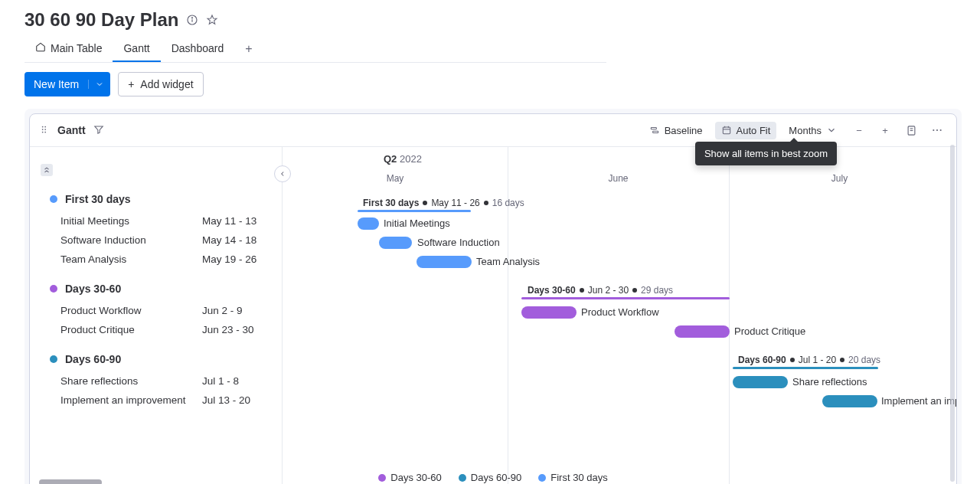 This screenshot has height=484, width=980. I want to click on tooltip: Show all items in best zoom, so click(766, 153).